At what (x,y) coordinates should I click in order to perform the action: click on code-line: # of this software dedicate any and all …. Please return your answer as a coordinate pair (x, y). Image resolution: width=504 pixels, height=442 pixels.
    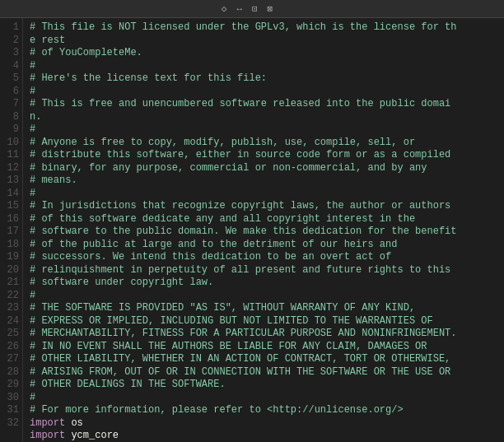
    Looking at the image, I should click on (264, 220).